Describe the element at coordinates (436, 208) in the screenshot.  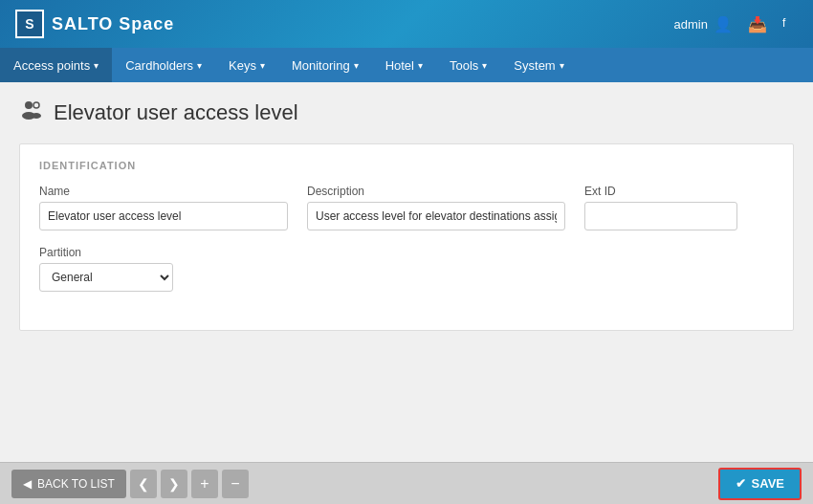
I see `description-group: Description` at that location.